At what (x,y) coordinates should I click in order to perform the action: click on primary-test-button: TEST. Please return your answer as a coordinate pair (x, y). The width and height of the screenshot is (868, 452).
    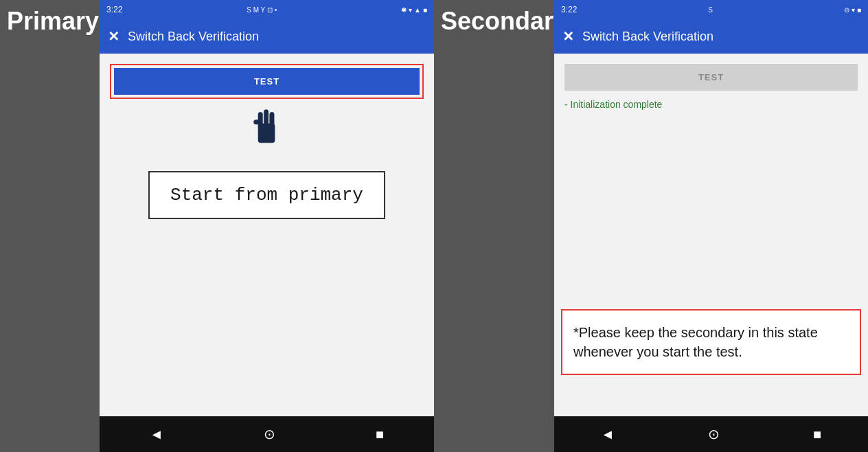
    Looking at the image, I should click on (266, 81).